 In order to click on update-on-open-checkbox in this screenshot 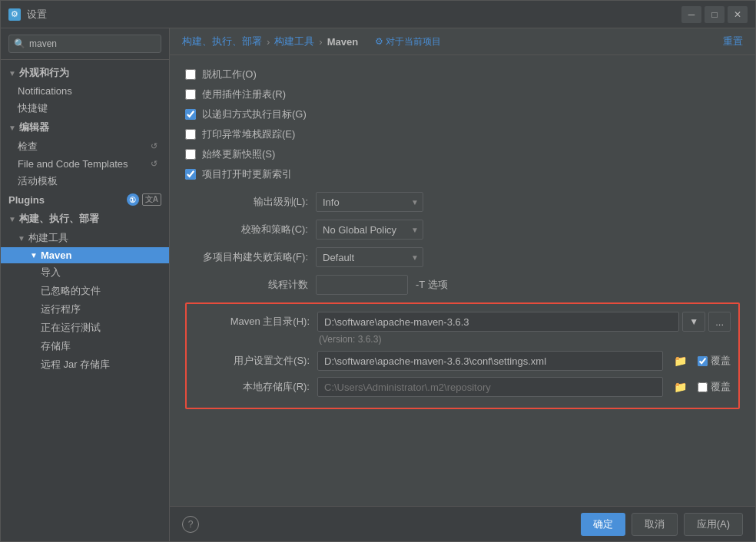, I will do `click(191, 174)`.